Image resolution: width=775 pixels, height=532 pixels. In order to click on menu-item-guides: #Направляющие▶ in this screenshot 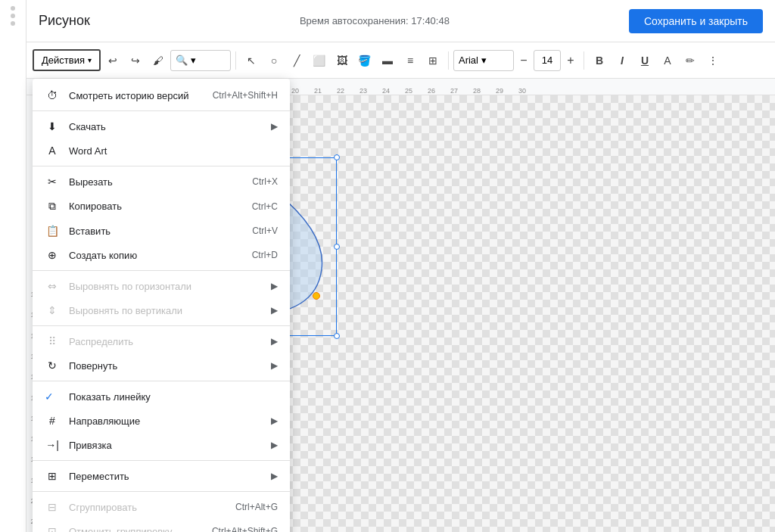, I will do `click(161, 421)`.